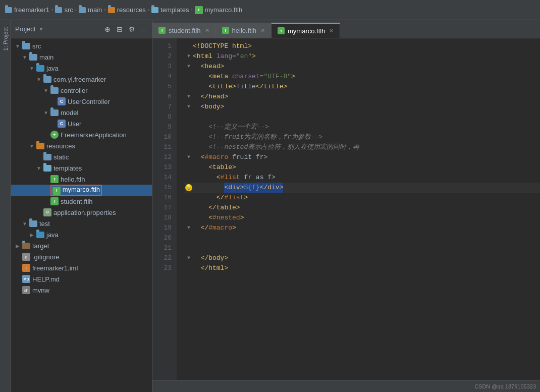 The image size is (540, 392). What do you see at coordinates (162, 30) in the screenshot?
I see `student-tab-icon: f` at bounding box center [162, 30].